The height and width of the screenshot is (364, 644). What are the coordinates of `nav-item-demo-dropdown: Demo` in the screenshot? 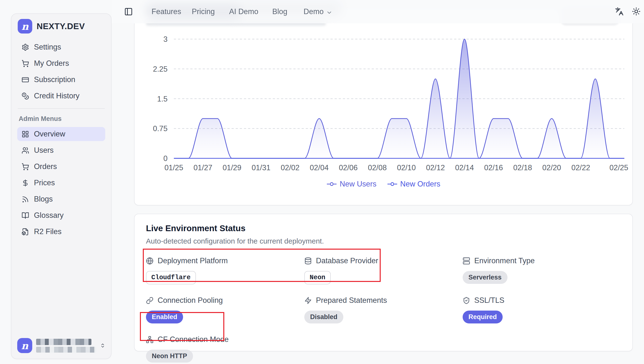 It's located at (318, 12).